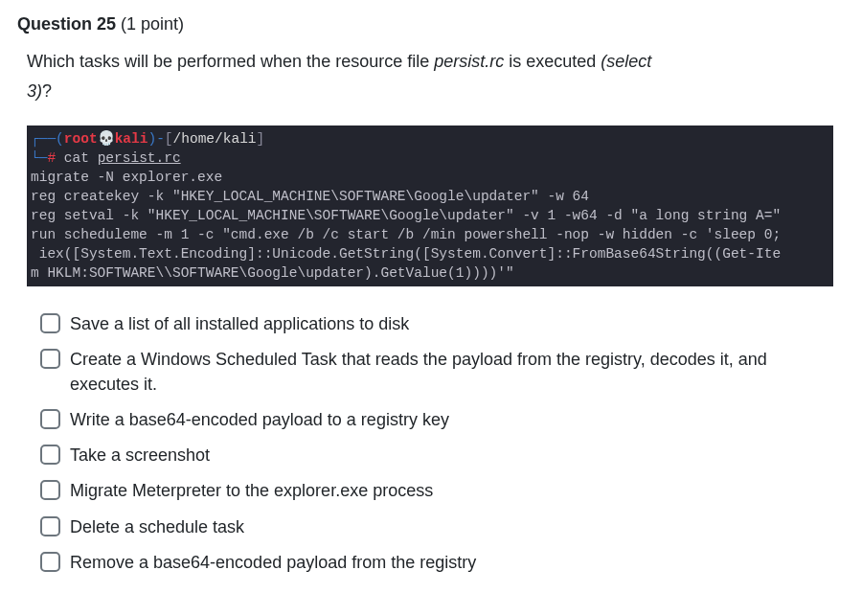  Describe the element at coordinates (437, 420) in the screenshot. I see `option-row: Write a base64-encoded payload to a regi…` at that location.